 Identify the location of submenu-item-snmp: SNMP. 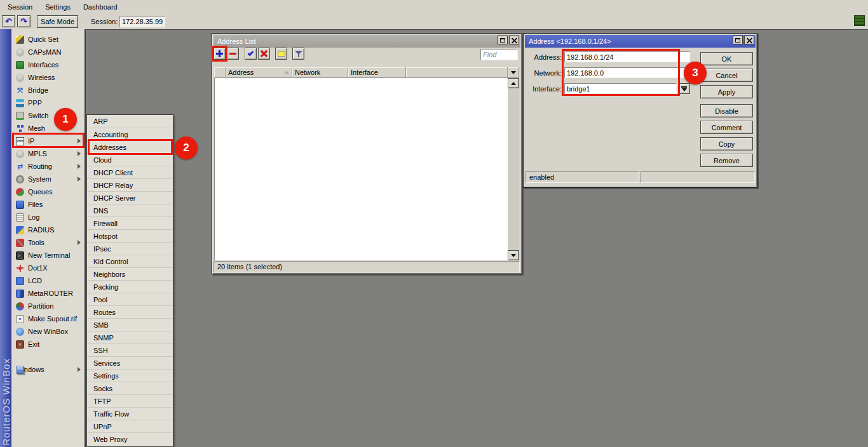
(130, 337).